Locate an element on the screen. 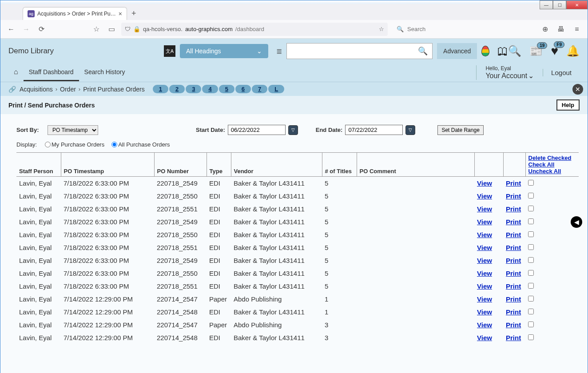 This screenshot has width=588, height=373. main-search-input is located at coordinates (350, 51).